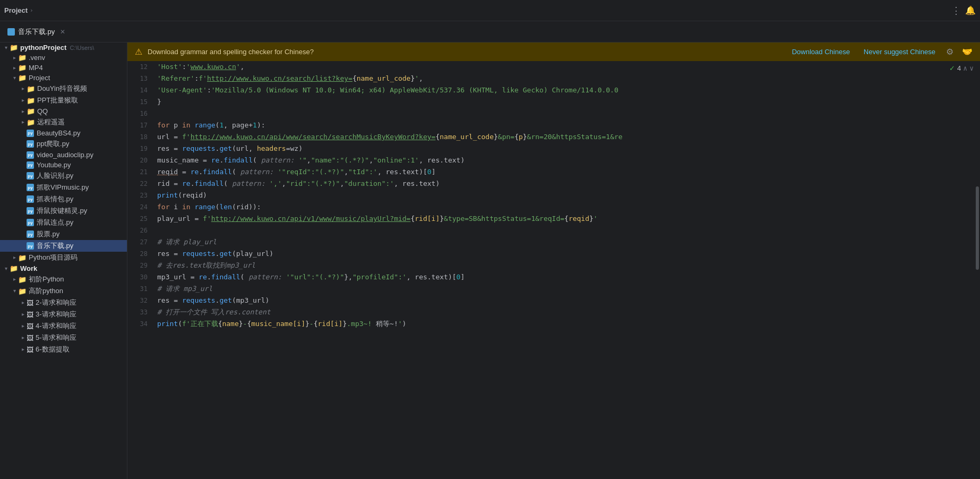  What do you see at coordinates (64, 349) in the screenshot?
I see `sidebar-item-data-extract: 🖼 6-数据提取` at bounding box center [64, 349].